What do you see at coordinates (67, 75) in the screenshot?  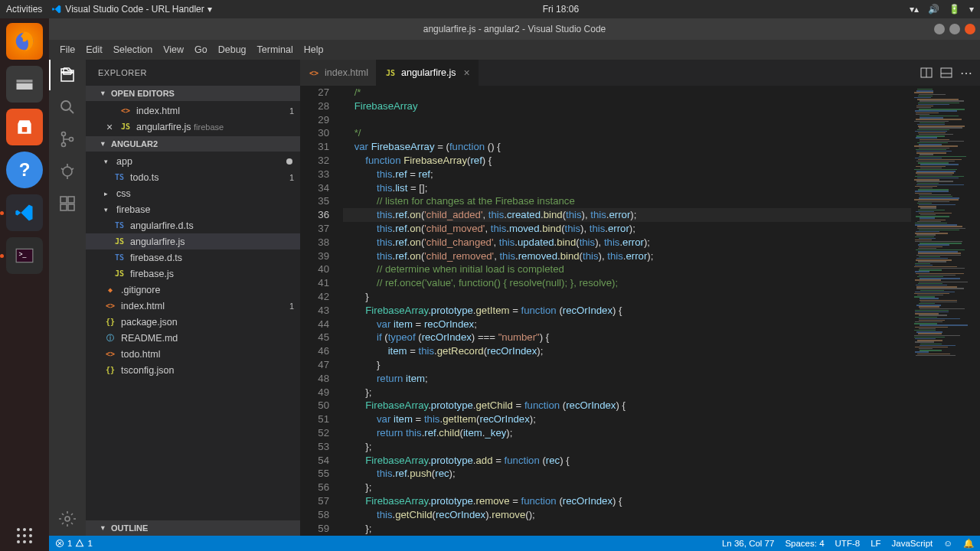 I see `explorer-view-button` at bounding box center [67, 75].